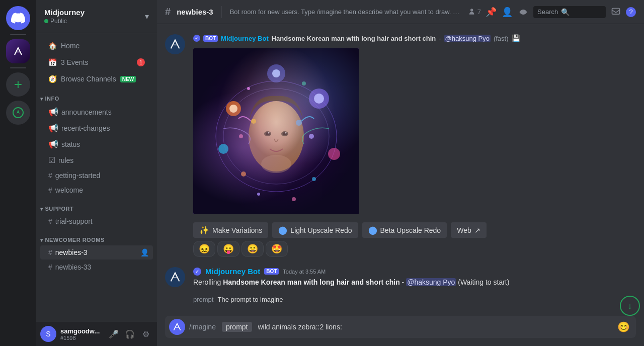 This screenshot has height=346, width=644. Describe the element at coordinates (53, 128) in the screenshot. I see `announcement-icon-2: 📢` at that location.